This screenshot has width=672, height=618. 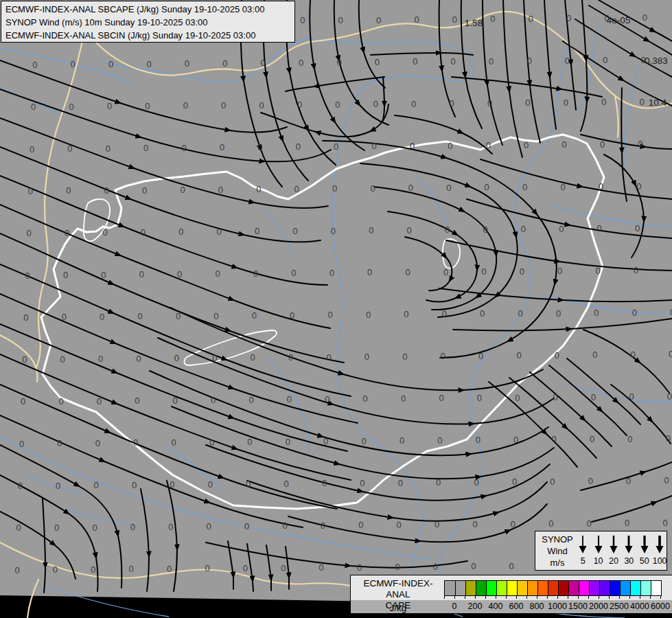 What do you see at coordinates (557, 606) in the screenshot?
I see `cape-tick-value: 1000` at bounding box center [557, 606].